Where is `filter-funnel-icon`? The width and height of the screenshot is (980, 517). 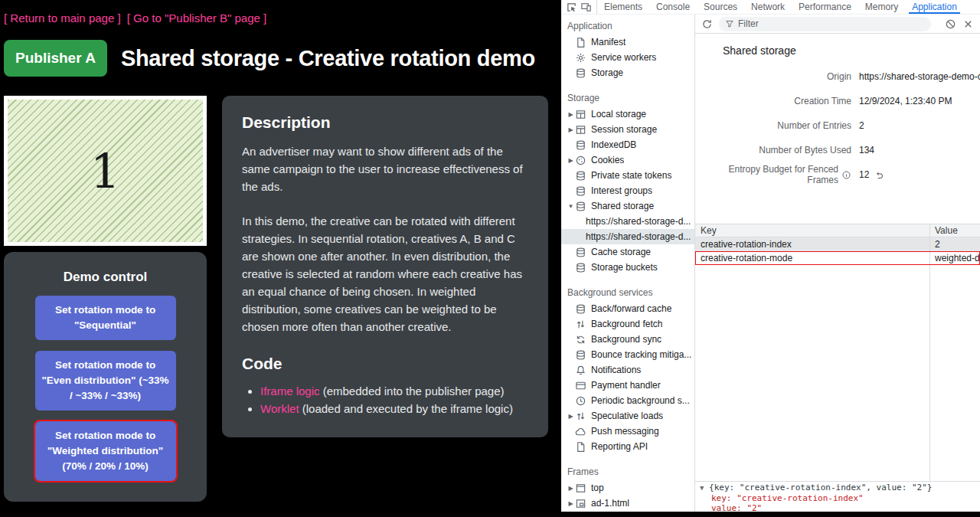
filter-funnel-icon is located at coordinates (730, 24).